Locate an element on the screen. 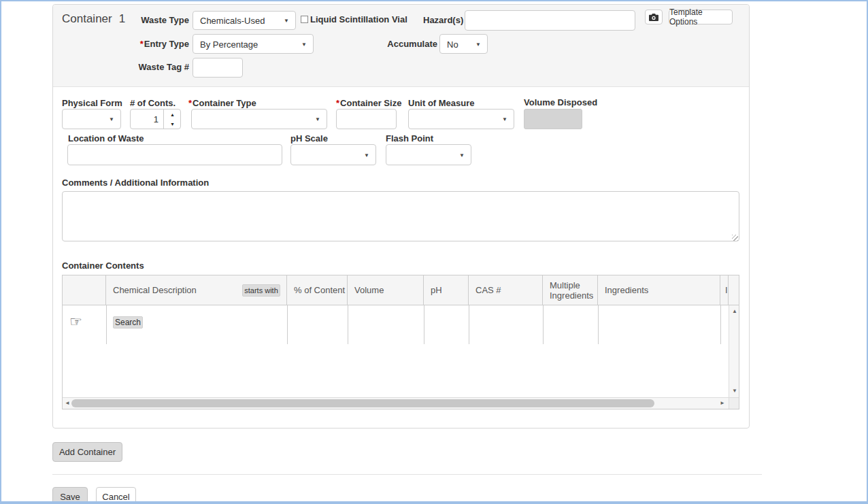 The image size is (868, 504). num-conts-input is located at coordinates (147, 119).